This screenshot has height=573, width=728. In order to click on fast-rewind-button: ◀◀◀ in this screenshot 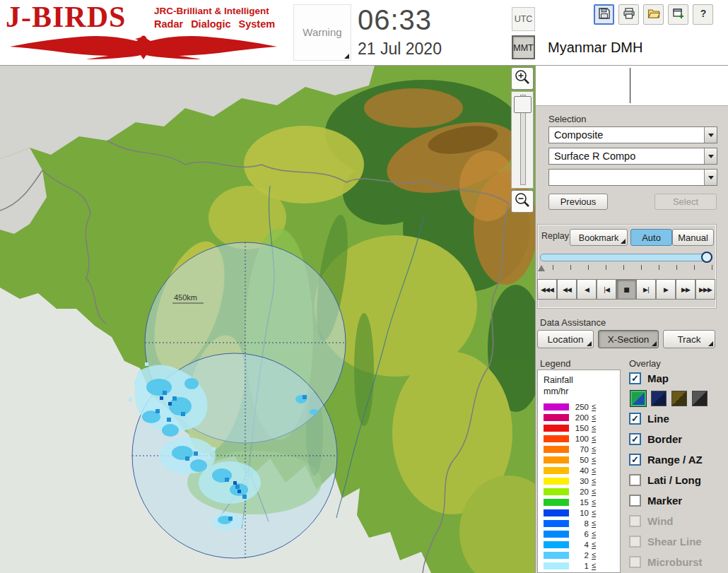, I will do `click(547, 290)`.